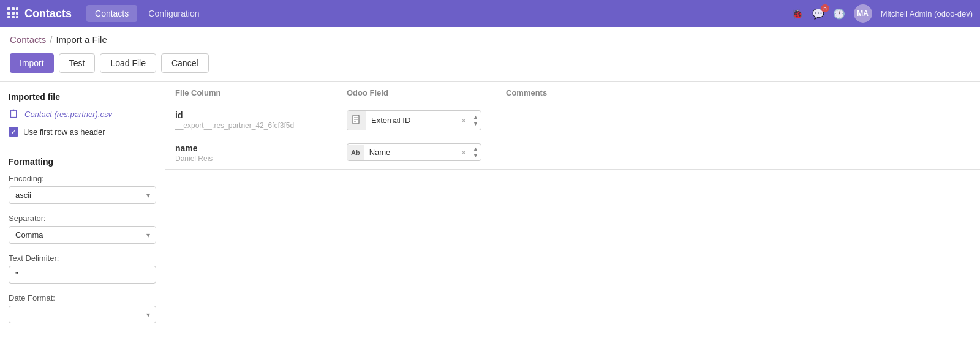 Image resolution: width=980 pixels, height=354 pixels. What do you see at coordinates (82, 298) in the screenshot?
I see `date-format-label: Date Format:` at bounding box center [82, 298].